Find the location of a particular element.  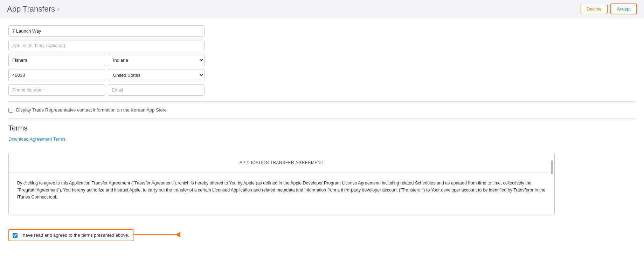

address-line2-input is located at coordinates (106, 46).